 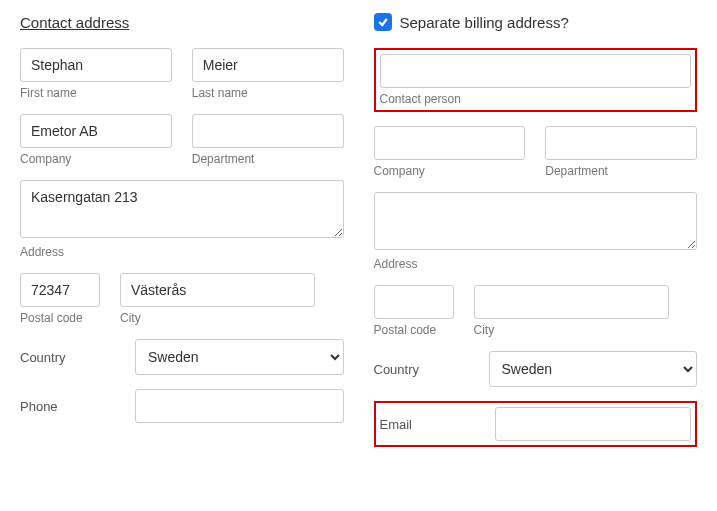 What do you see at coordinates (60, 290) in the screenshot?
I see `postal-code-input` at bounding box center [60, 290].